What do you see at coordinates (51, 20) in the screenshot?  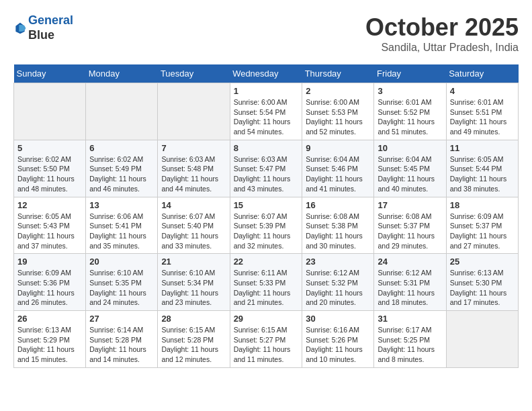 I see `logo-line1: General` at bounding box center [51, 20].